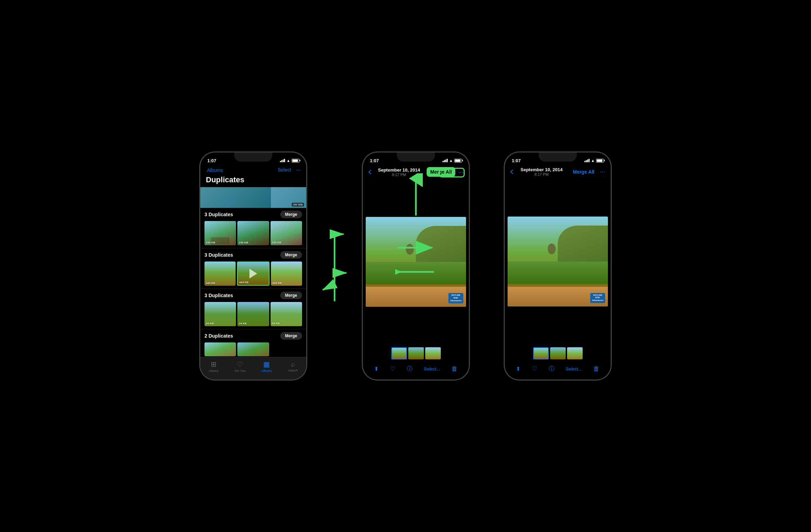 This screenshot has height=532, width=811. I want to click on heart-button-2: ♡, so click(393, 369).